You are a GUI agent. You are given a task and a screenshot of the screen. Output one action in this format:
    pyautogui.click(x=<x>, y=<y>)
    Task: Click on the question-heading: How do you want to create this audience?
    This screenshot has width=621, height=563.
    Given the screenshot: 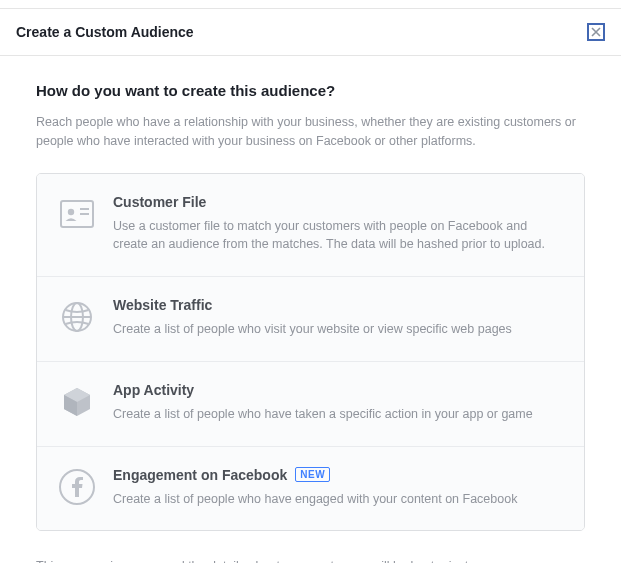 What is the action you would take?
    pyautogui.click(x=310, y=90)
    